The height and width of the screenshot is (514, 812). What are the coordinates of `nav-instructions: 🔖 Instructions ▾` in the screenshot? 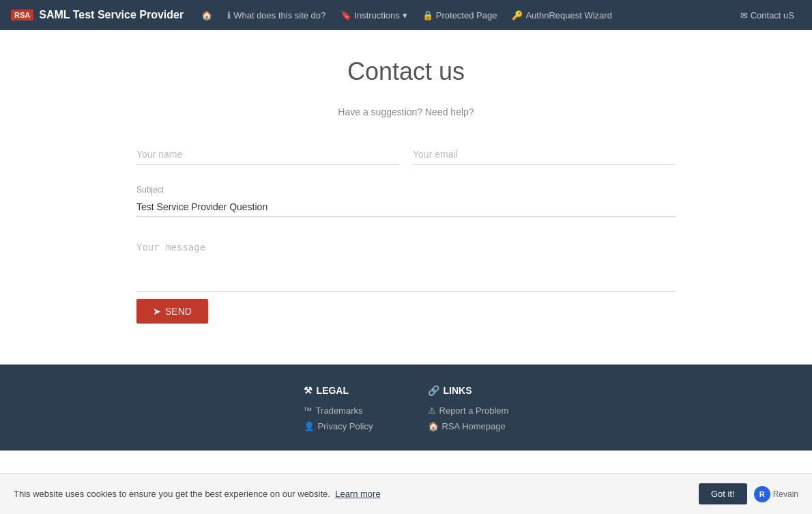 It's located at (374, 15).